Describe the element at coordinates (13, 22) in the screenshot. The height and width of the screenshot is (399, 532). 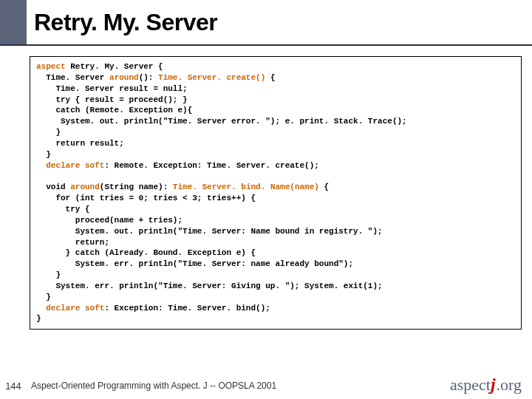
I see `title-pad` at that location.